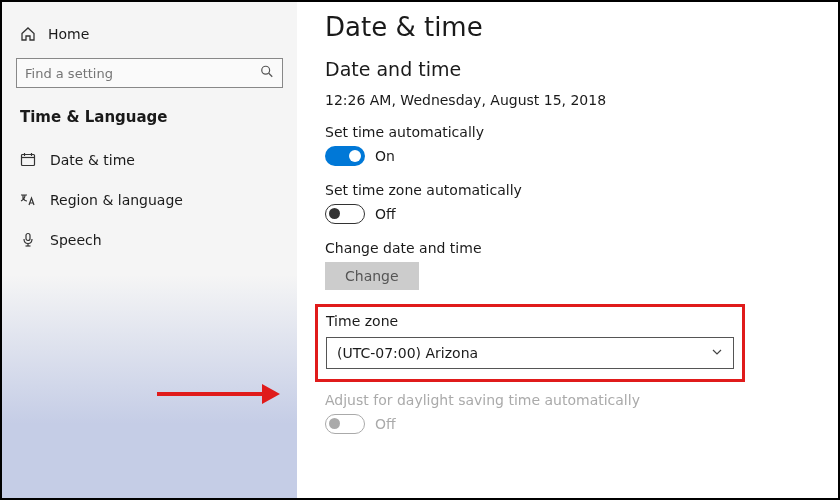  I want to click on set-time-auto-toggle, so click(345, 156).